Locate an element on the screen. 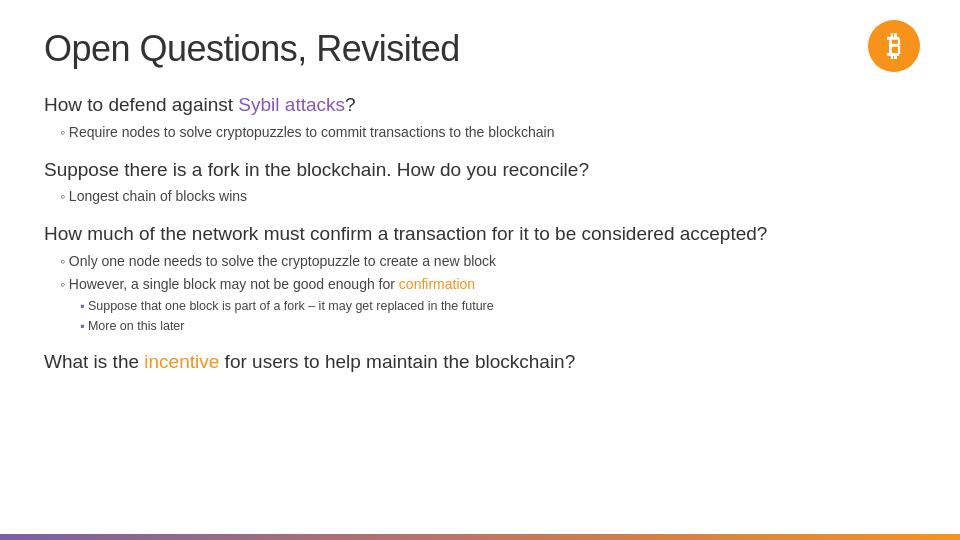  bullet-single-block: However, a single block may not be good … is located at coordinates (488, 284).